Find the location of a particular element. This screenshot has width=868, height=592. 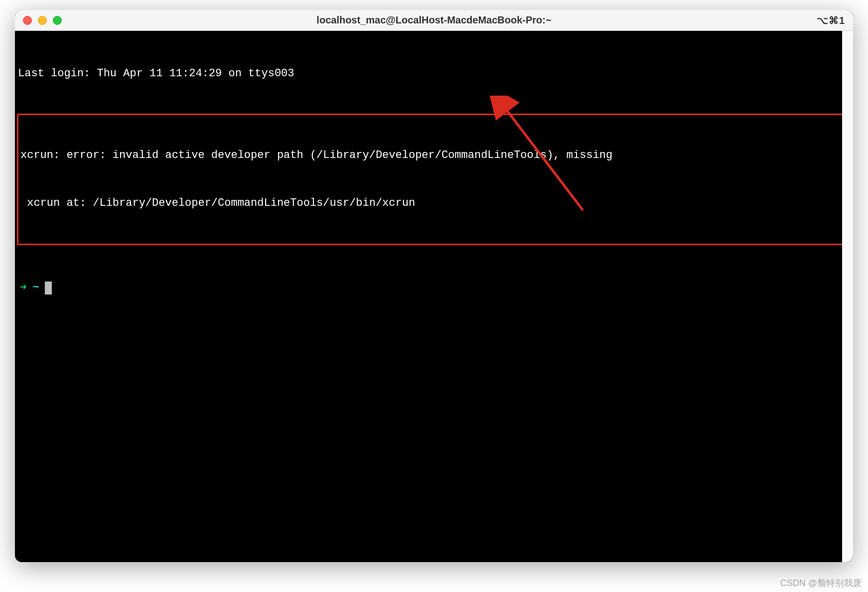

close-button is located at coordinates (27, 20).